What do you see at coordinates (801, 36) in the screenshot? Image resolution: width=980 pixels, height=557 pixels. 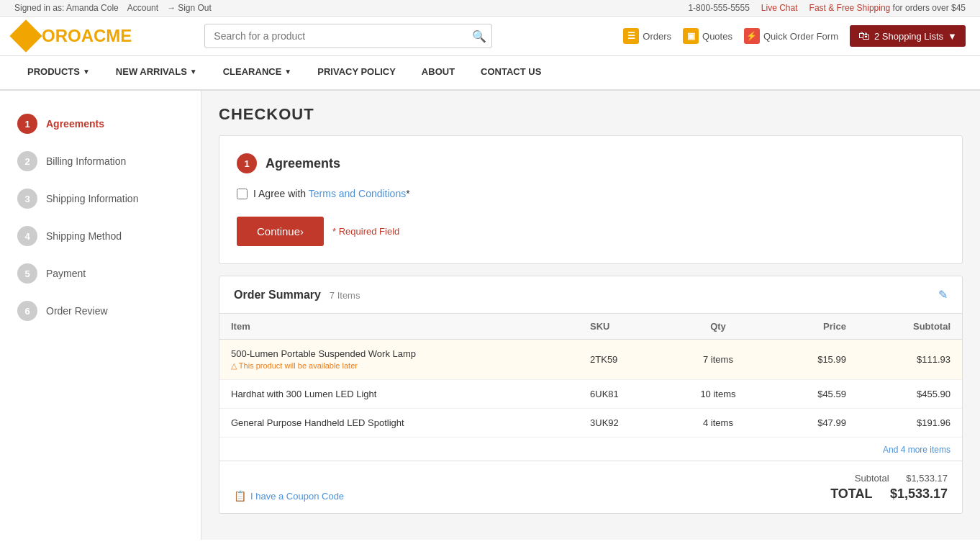 I see `quick-order-label: Quick Order Form` at bounding box center [801, 36].